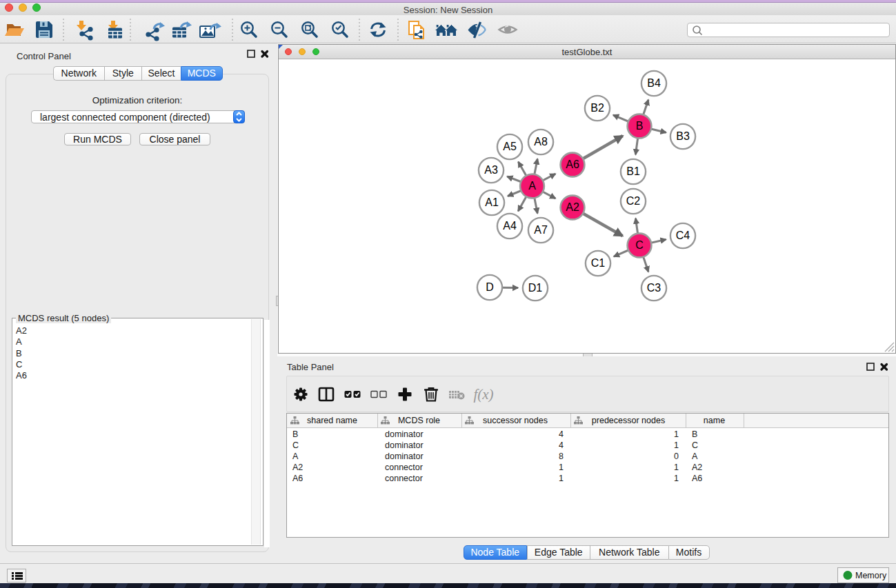 Image resolution: width=896 pixels, height=588 pixels. Describe the element at coordinates (654, 83) in the screenshot. I see `svg-text: B4` at that location.